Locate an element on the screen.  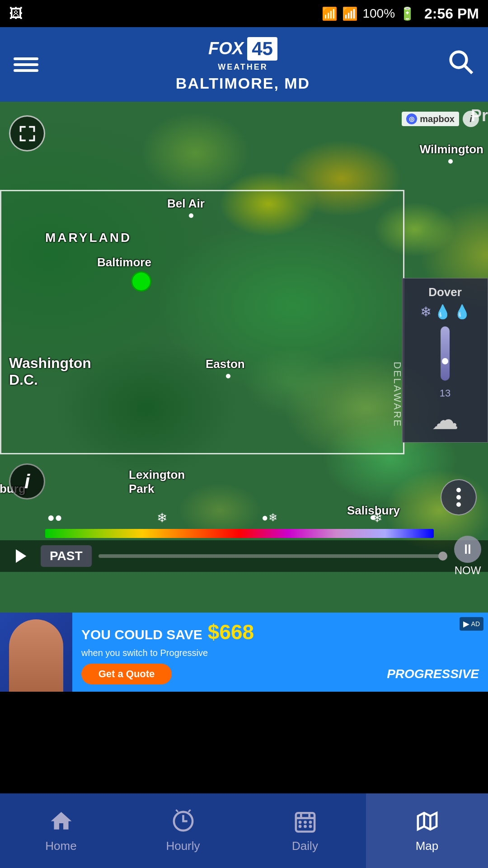
battery-level: 100% is located at coordinates (379, 14).